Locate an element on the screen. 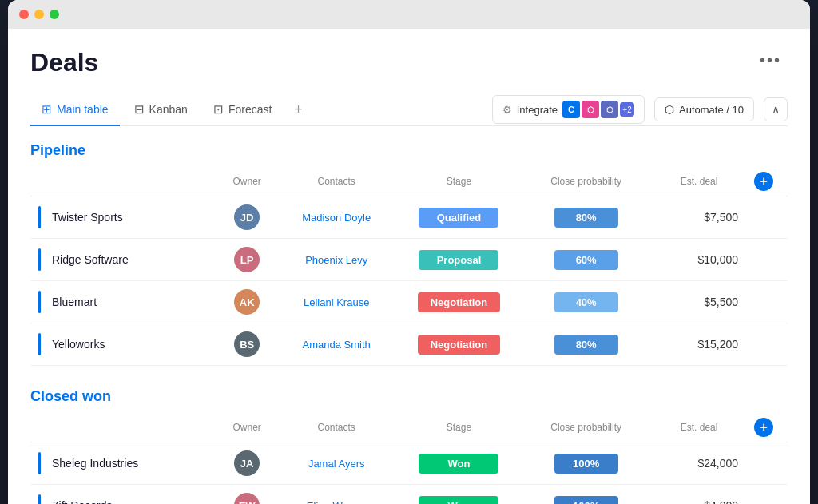 Image resolution: width=818 pixels, height=504 pixels. col-header-add: + is located at coordinates (767, 182).